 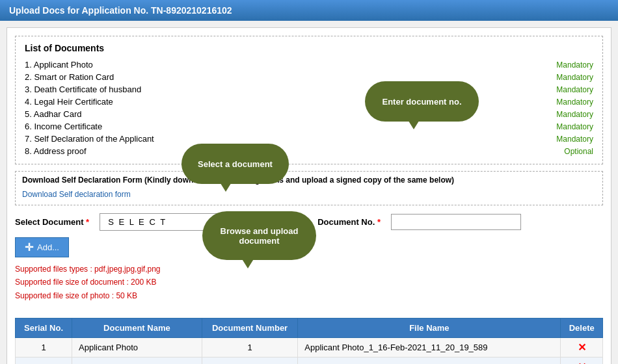 What do you see at coordinates (310, 361) in the screenshot?
I see `table-row: 2 Smart or Ration Card 2 Smart or Ration…` at bounding box center [310, 361].